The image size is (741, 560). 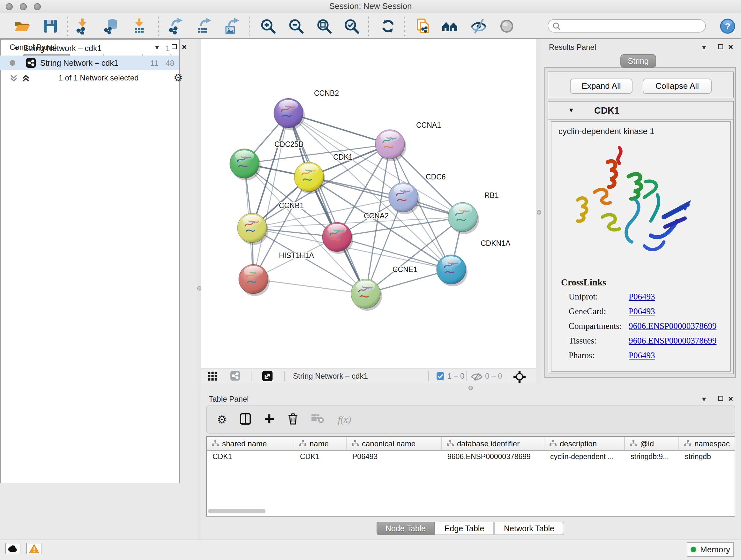 What do you see at coordinates (79, 63) in the screenshot?
I see `network-label: String Network – cdk1` at bounding box center [79, 63].